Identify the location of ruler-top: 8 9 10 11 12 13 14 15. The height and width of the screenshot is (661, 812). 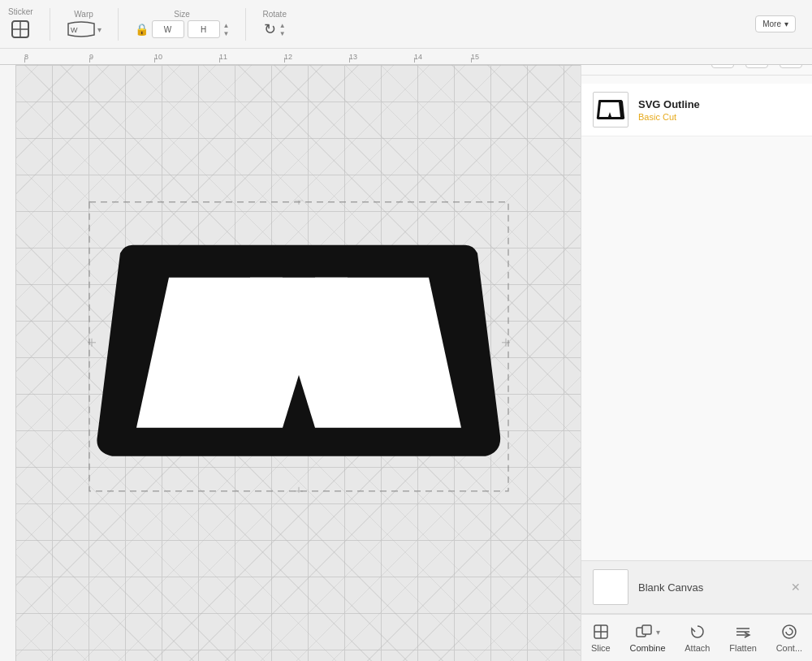
(406, 57).